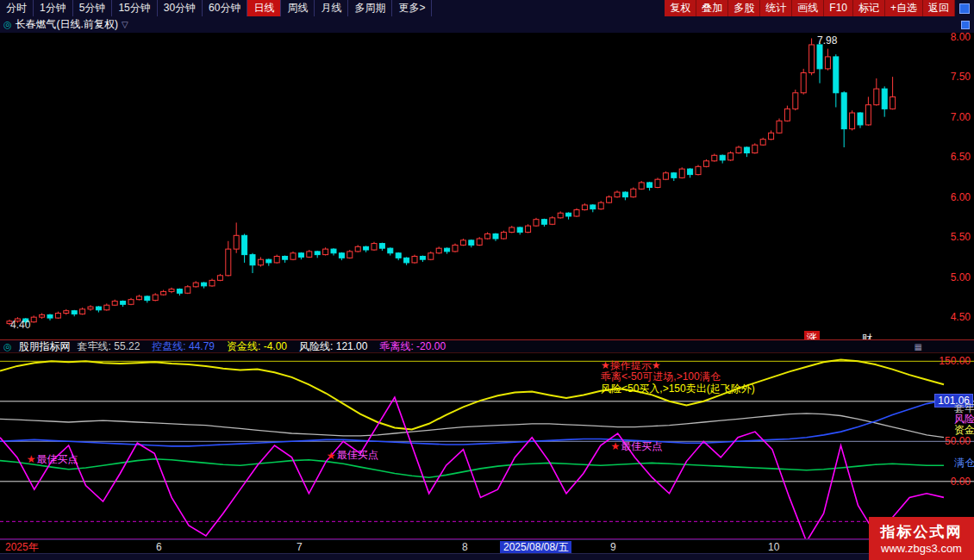 The width and height of the screenshot is (974, 560). What do you see at coordinates (487, 546) in the screenshot?
I see `date-axis: 2025年 6 7 8 2025/08/08/五 9 10` at bounding box center [487, 546].